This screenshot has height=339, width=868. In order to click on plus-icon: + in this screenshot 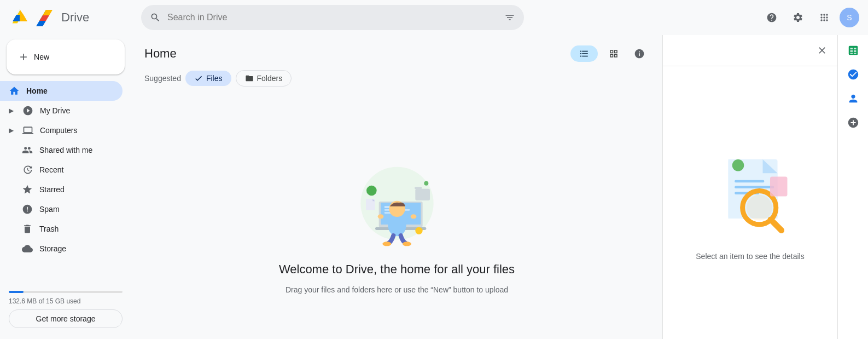, I will do `click(24, 57)`.